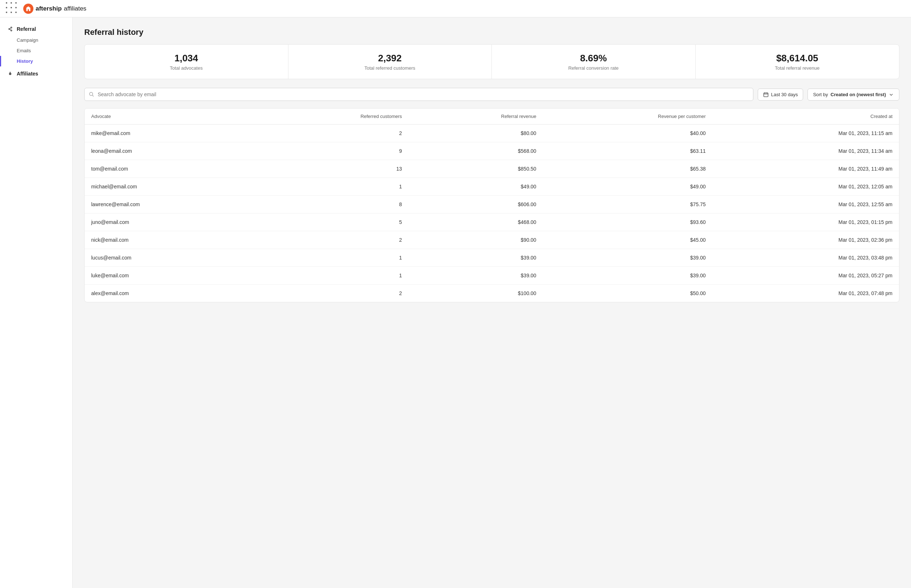 The image size is (911, 588). I want to click on calendar-icon, so click(766, 95).